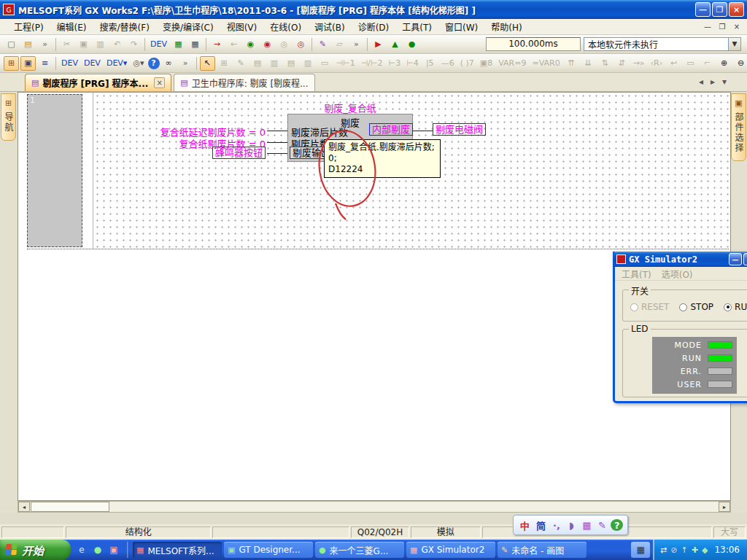 Image resolution: width=747 pixels, height=560 pixels. I want to click on mdi-minimize-button: —, so click(708, 26).